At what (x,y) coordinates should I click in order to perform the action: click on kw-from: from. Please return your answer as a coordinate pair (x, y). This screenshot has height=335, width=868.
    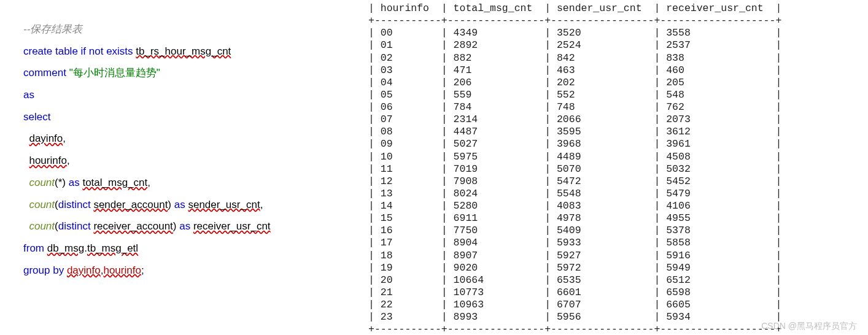
    Looking at the image, I should click on (36, 248).